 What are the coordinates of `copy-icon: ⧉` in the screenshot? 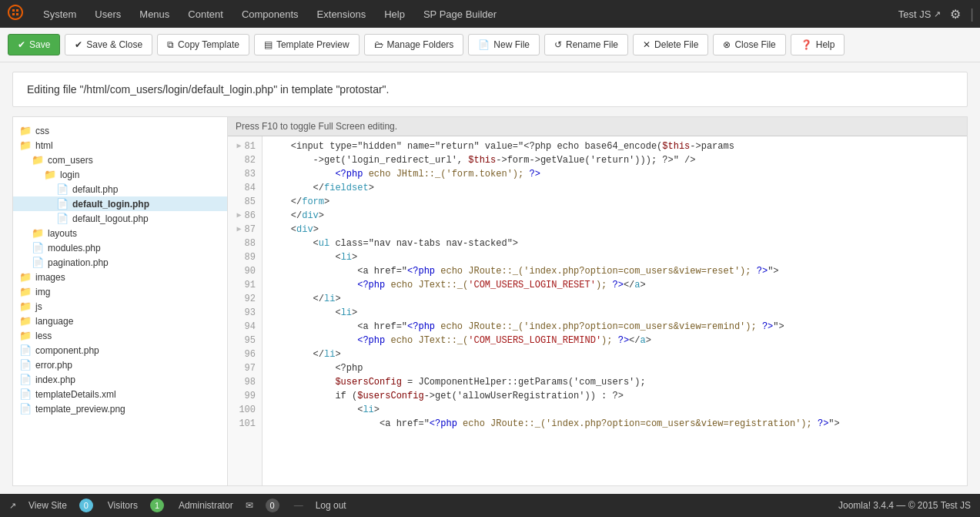 It's located at (171, 45).